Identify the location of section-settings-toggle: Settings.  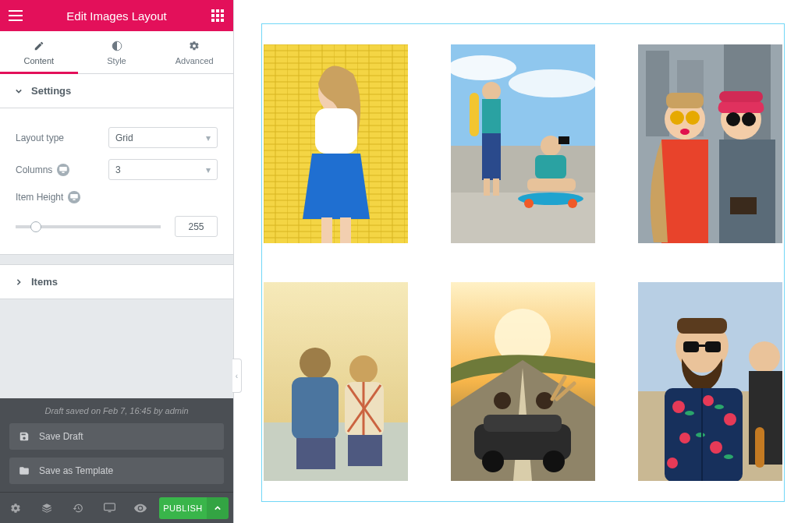
(117, 91).